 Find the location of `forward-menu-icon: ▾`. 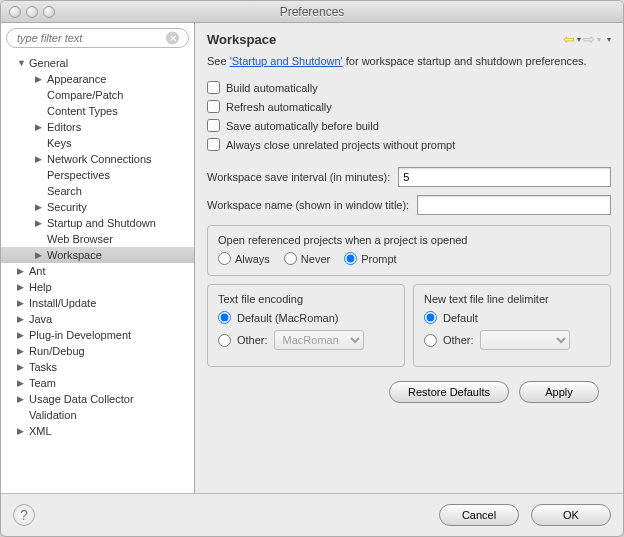

forward-menu-icon: ▾ is located at coordinates (599, 40).